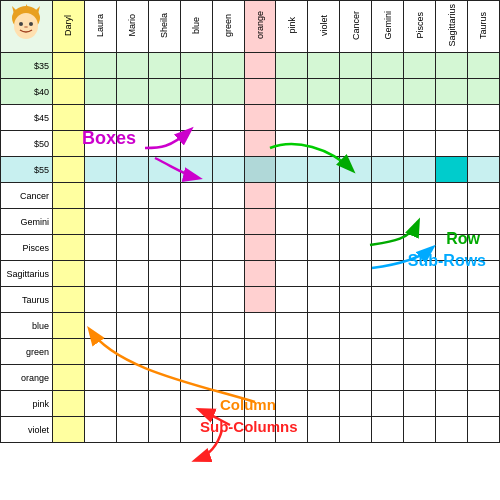 This screenshot has width=500, height=500. What do you see at coordinates (26, 26) in the screenshot?
I see `avatar-icon` at bounding box center [26, 26].